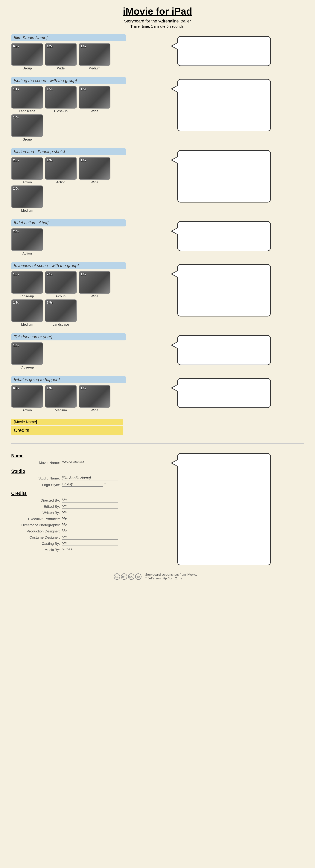  Describe the element at coordinates (75, 110) in the screenshot. I see `section-setting-scene-left: [setting the scene - with the group]1.1s…` at that location.